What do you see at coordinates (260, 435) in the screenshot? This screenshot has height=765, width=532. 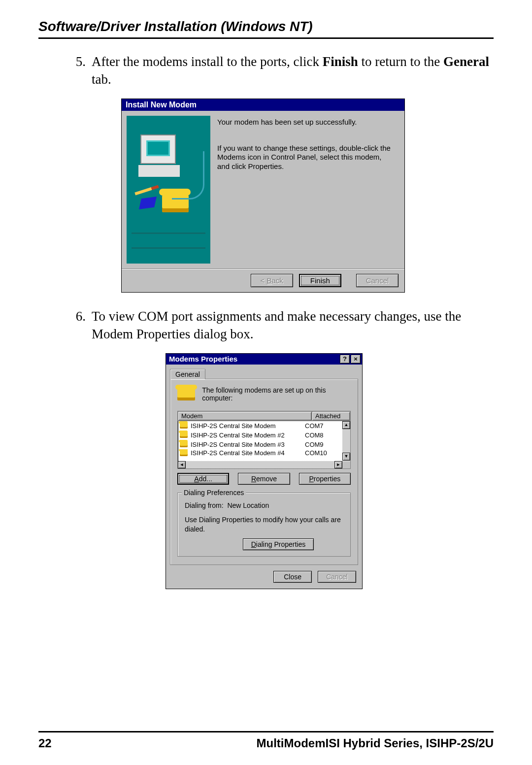 I see `list-item: ISIHP-2S Central Site Modem #2 COM8` at bounding box center [260, 435].